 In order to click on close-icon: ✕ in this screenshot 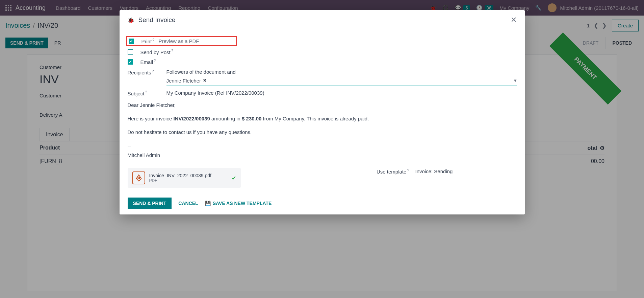, I will do `click(514, 20)`.